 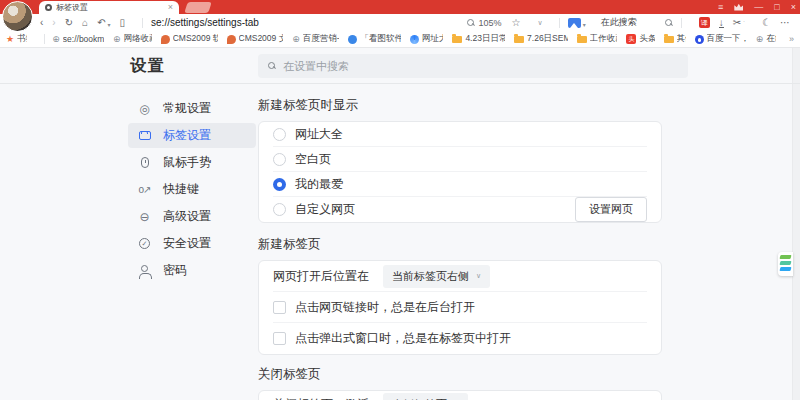 What do you see at coordinates (598, 39) in the screenshot?
I see `bookmark-folder: 工作收藏夹` at bounding box center [598, 39].